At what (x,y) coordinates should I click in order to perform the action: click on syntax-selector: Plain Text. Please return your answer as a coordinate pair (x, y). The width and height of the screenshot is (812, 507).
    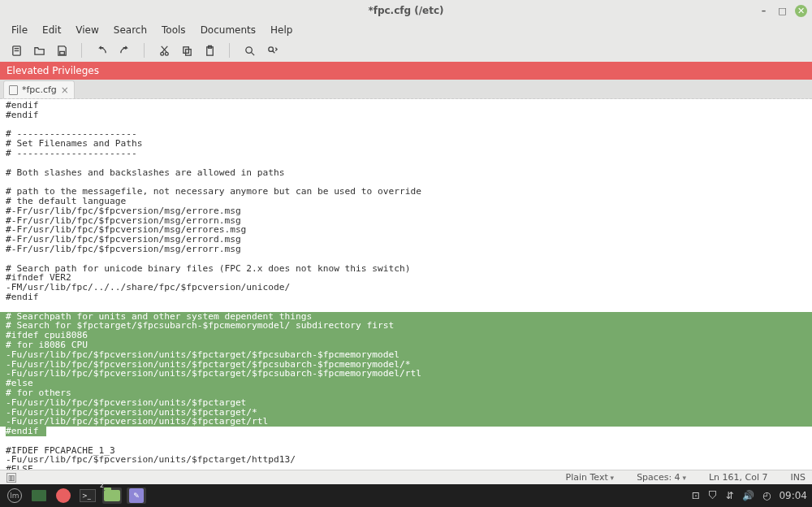
    Looking at the image, I should click on (590, 478).